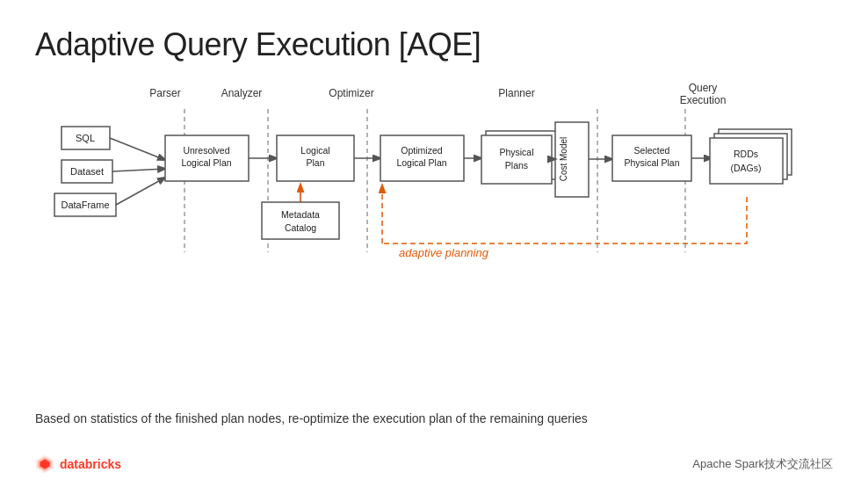 The width and height of the screenshot is (868, 487). What do you see at coordinates (351, 93) in the screenshot?
I see `optimizer-label: Optimizer` at bounding box center [351, 93].